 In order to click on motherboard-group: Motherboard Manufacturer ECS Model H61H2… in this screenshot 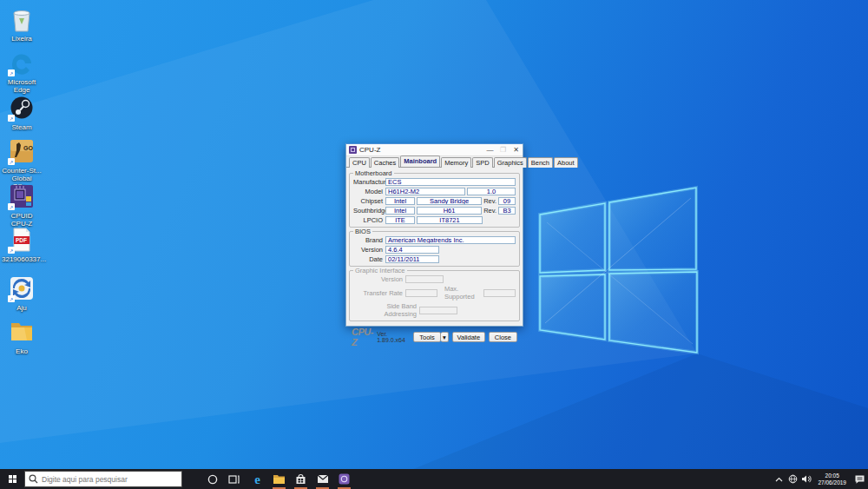, I will do `click(434, 200)`.